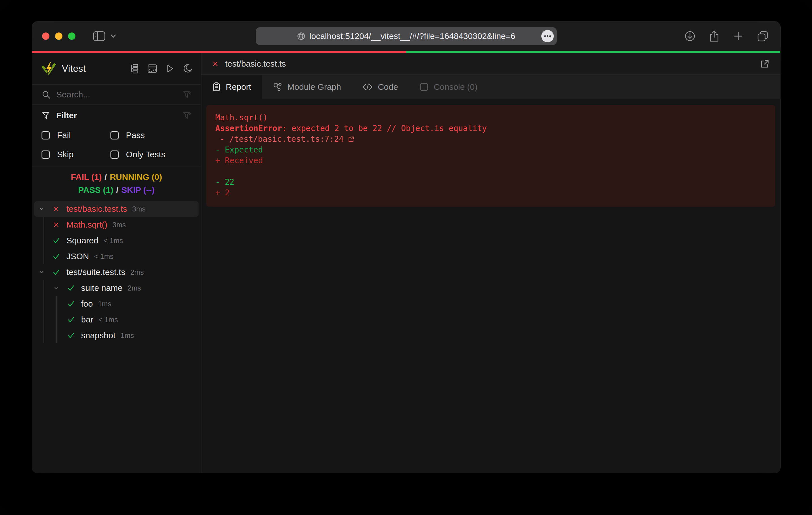 The image size is (812, 515). Describe the element at coordinates (491, 161) in the screenshot. I see `diff-received-label: + Received` at that location.